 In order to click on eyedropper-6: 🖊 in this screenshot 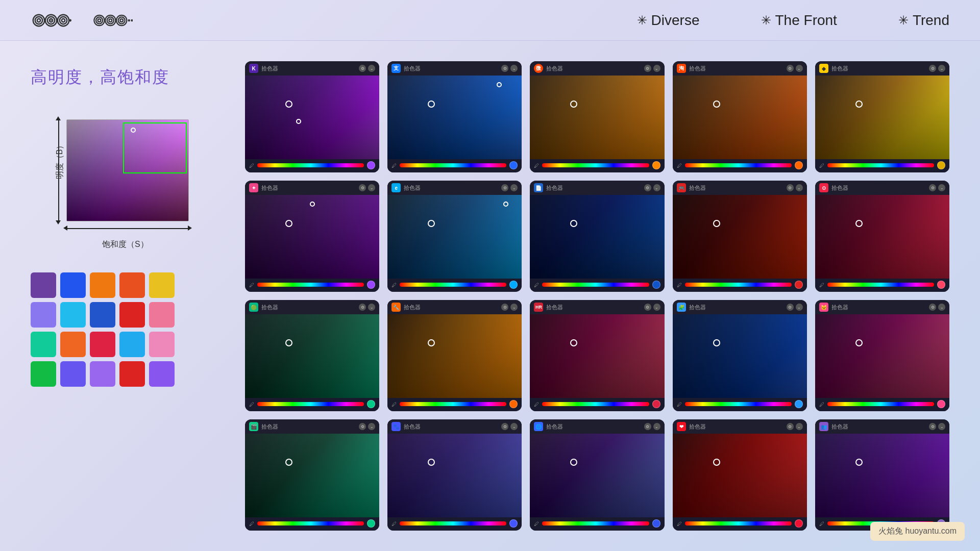, I will do `click(252, 285)`.